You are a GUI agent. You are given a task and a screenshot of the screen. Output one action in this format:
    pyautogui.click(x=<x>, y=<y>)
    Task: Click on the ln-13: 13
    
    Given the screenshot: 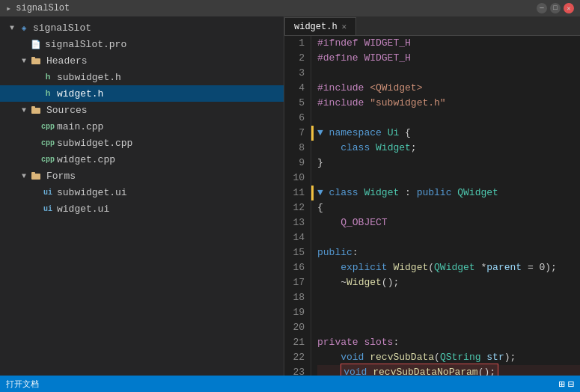 What is the action you would take?
    pyautogui.click(x=296, y=223)
    